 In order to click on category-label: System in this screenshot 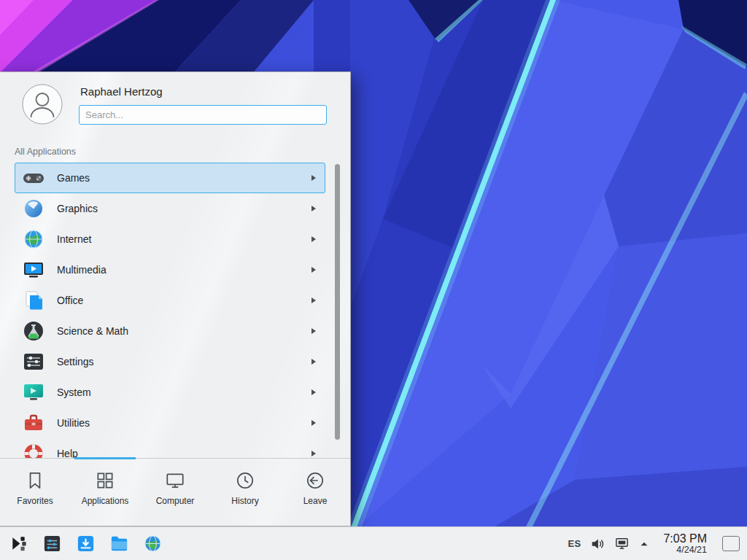, I will do `click(74, 392)`.